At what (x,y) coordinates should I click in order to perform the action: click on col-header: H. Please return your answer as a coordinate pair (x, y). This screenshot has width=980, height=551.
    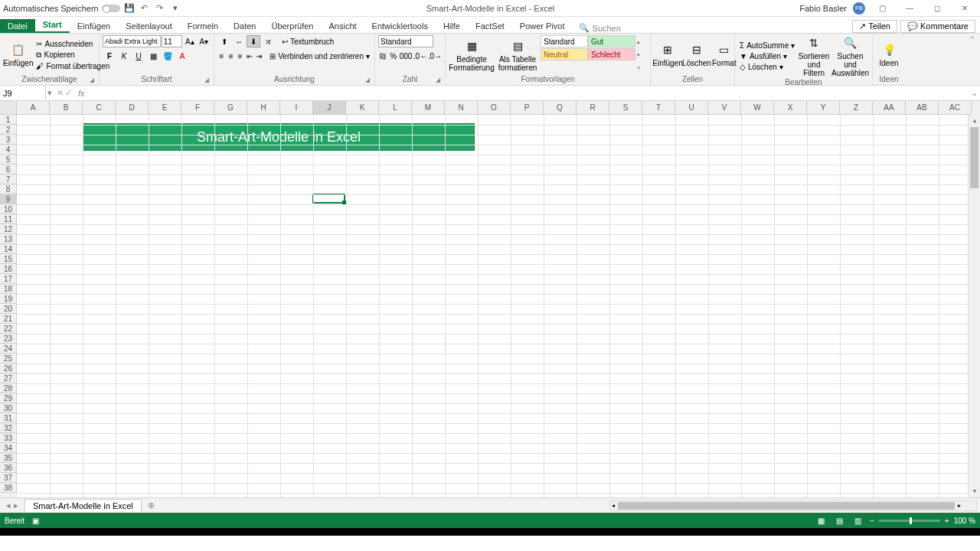
    Looking at the image, I should click on (263, 108).